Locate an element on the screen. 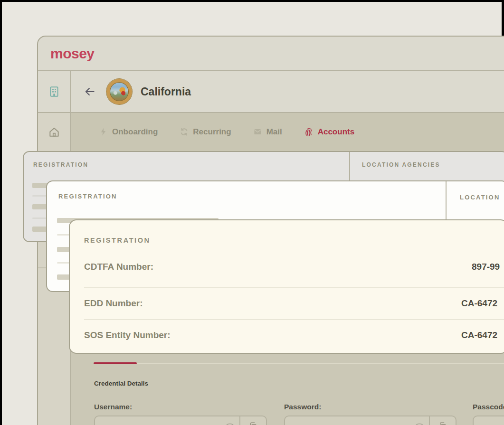  mail-icon is located at coordinates (257, 132).